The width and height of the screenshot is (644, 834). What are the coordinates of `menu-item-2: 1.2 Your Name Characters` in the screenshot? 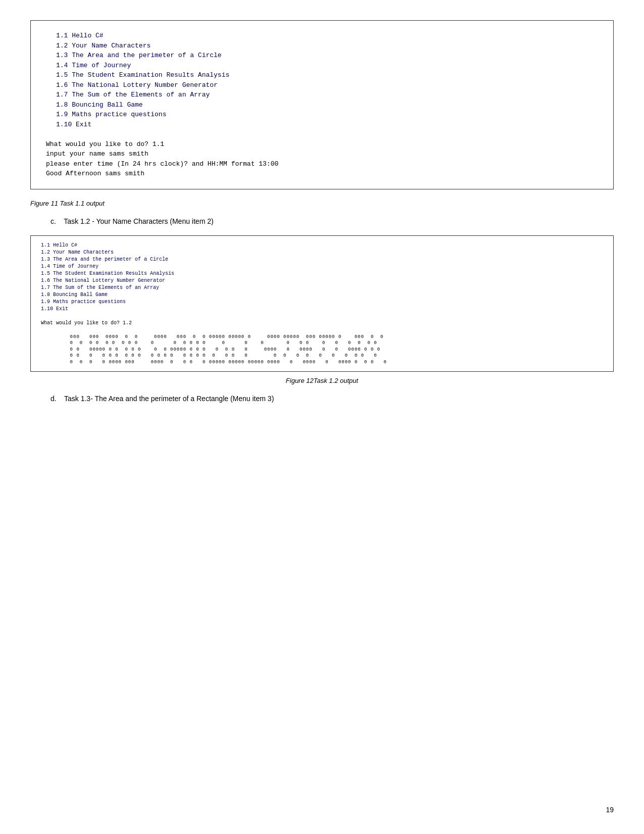 It's located at (322, 46).